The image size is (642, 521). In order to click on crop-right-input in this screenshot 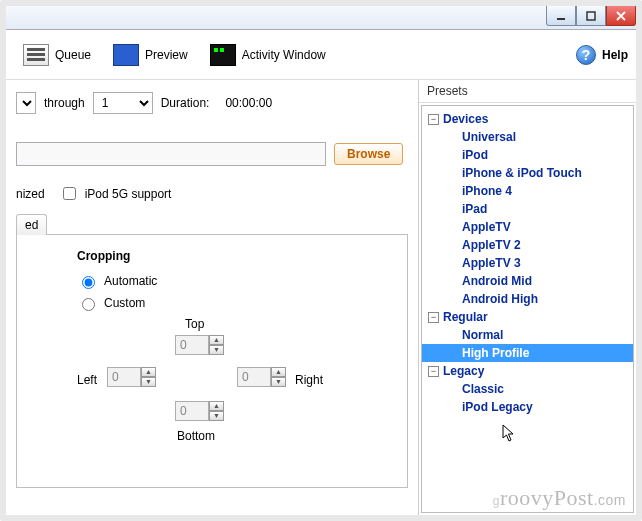, I will do `click(254, 377)`.